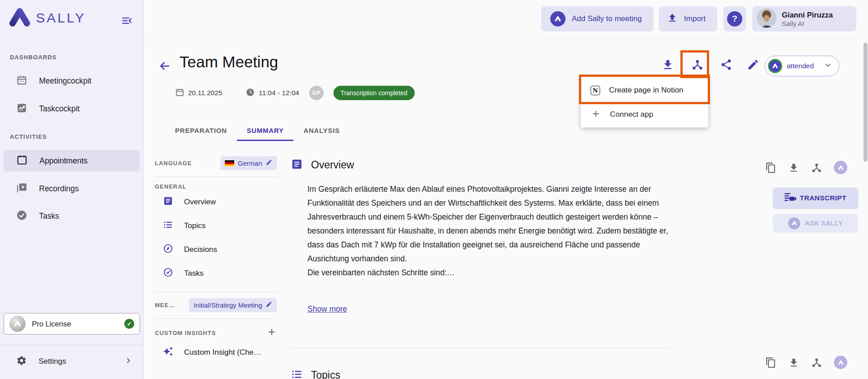  What do you see at coordinates (173, 163) in the screenshot?
I see `language-label: LANGUAGE` at bounding box center [173, 163].